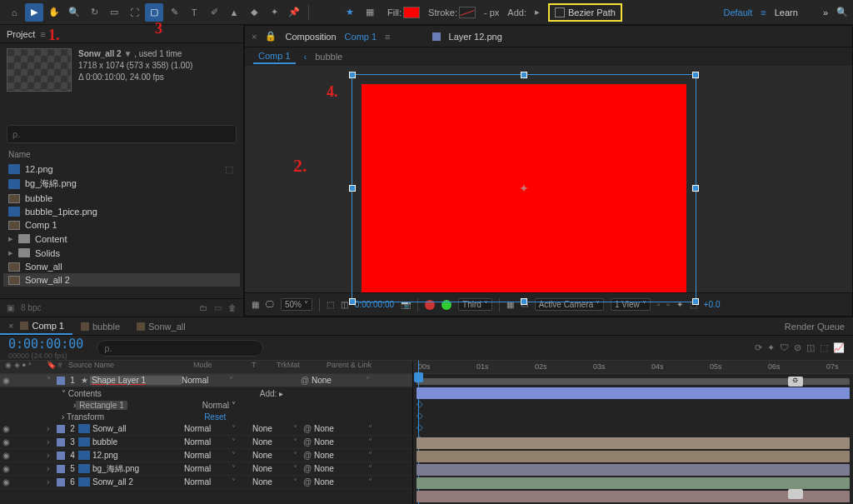 The image size is (853, 504). What do you see at coordinates (696, 188) in the screenshot?
I see `handle-r` at bounding box center [696, 188].